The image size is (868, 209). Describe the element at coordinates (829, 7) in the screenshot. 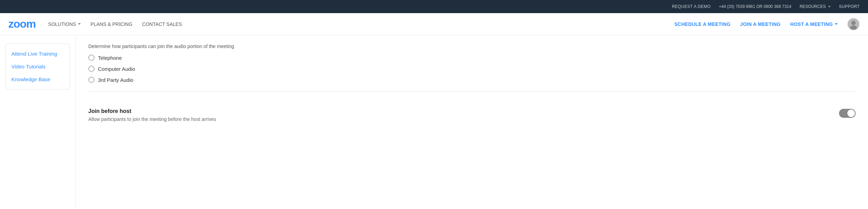

I see `resources-chevron-icon` at that location.